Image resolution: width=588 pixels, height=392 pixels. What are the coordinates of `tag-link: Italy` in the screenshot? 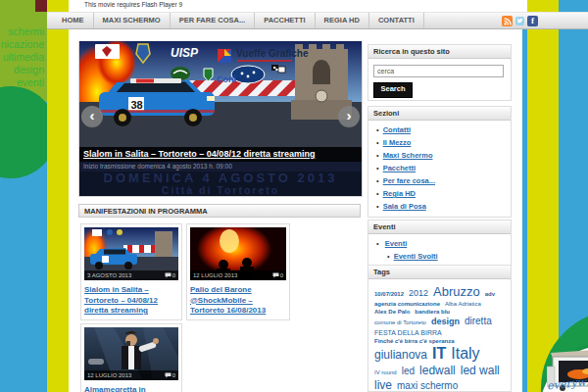 It's located at (465, 355).